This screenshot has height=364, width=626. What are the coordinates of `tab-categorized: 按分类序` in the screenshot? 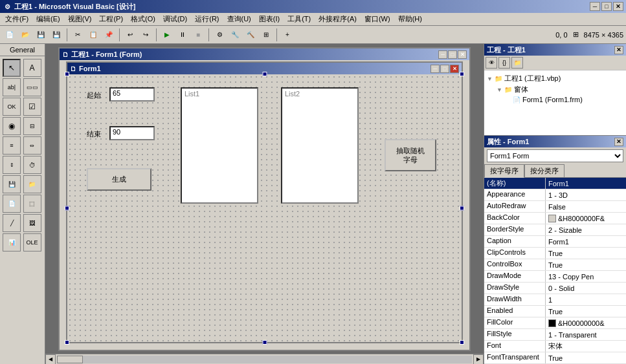 It's located at (544, 171).